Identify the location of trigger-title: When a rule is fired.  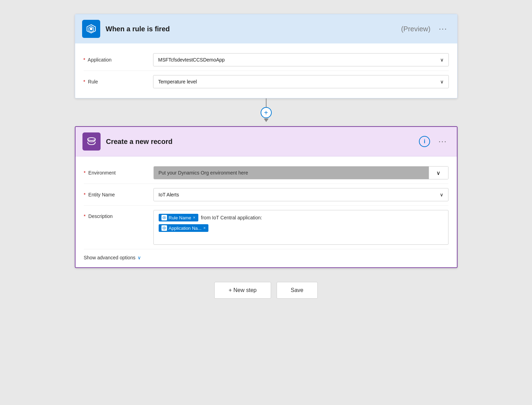
(249, 29).